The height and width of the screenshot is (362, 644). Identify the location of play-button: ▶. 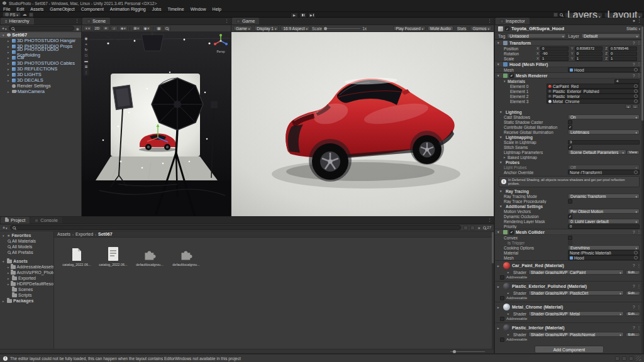
(294, 15).